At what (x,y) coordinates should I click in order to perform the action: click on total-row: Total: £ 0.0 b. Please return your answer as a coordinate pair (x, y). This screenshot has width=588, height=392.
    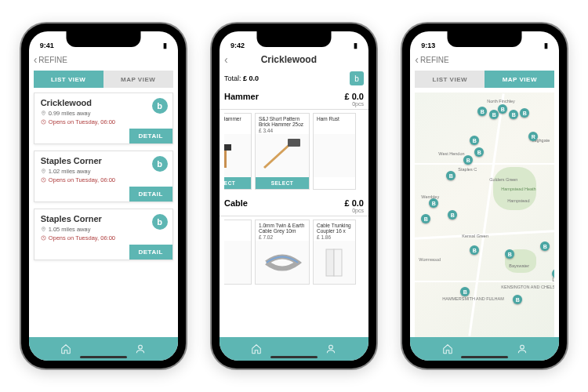
    Looking at the image, I should click on (294, 78).